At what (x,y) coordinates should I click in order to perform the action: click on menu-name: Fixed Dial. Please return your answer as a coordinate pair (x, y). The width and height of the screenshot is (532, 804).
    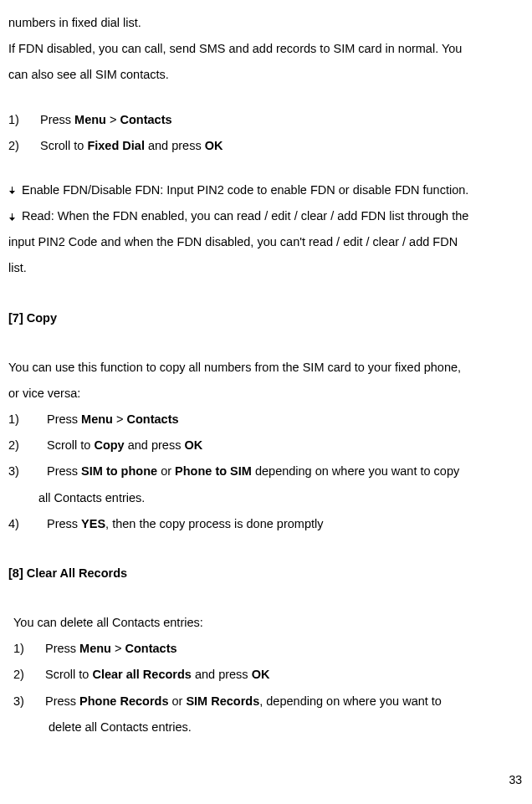
    Looking at the image, I should click on (115, 146).